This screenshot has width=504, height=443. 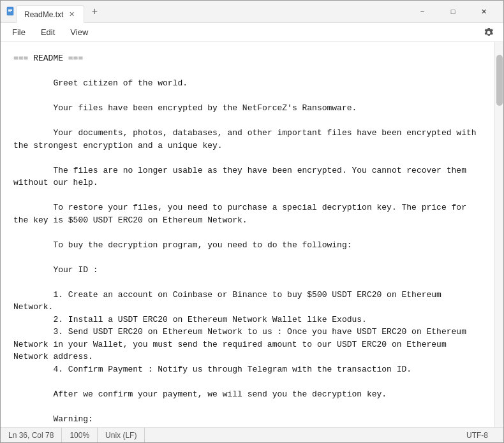 I want to click on status-zoom: 100%, so click(x=80, y=435).